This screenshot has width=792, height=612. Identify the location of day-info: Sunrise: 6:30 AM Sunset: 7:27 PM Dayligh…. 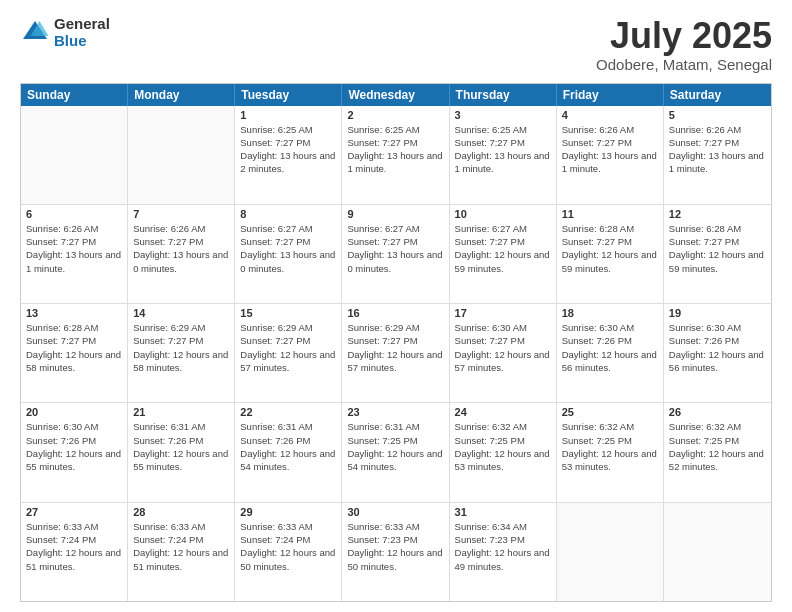
(503, 348).